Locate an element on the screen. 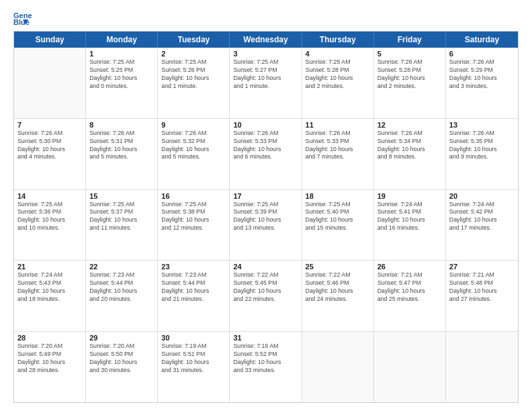 The image size is (532, 411). cell-day-number: 9 is located at coordinates (193, 125).